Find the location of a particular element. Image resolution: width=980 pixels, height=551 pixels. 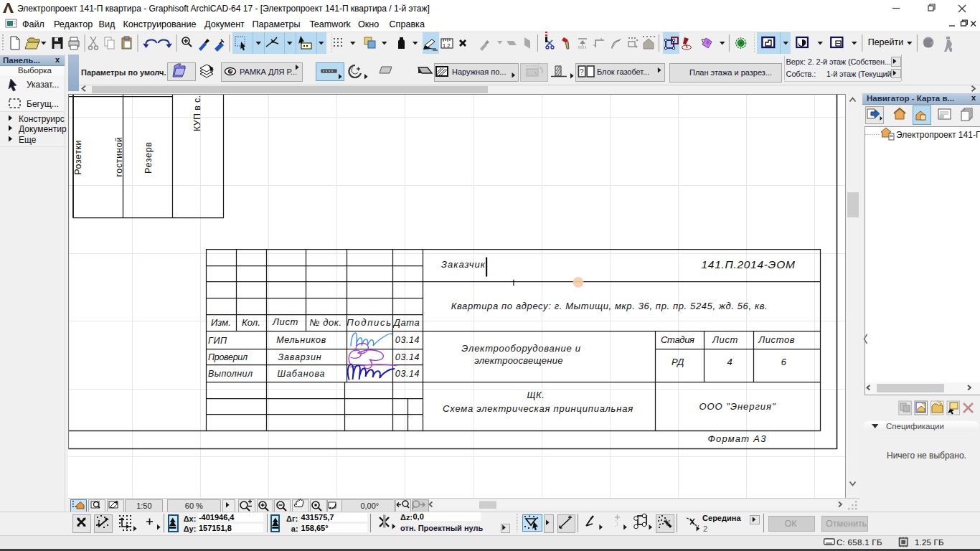

svg-text: № док. is located at coordinates (326, 323).